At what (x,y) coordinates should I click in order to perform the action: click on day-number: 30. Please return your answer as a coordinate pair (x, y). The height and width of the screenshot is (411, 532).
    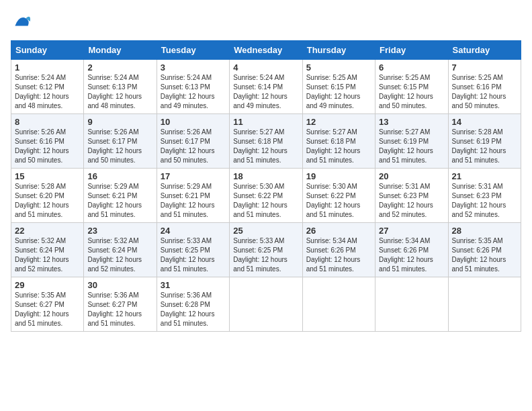
    Looking at the image, I should click on (120, 285).